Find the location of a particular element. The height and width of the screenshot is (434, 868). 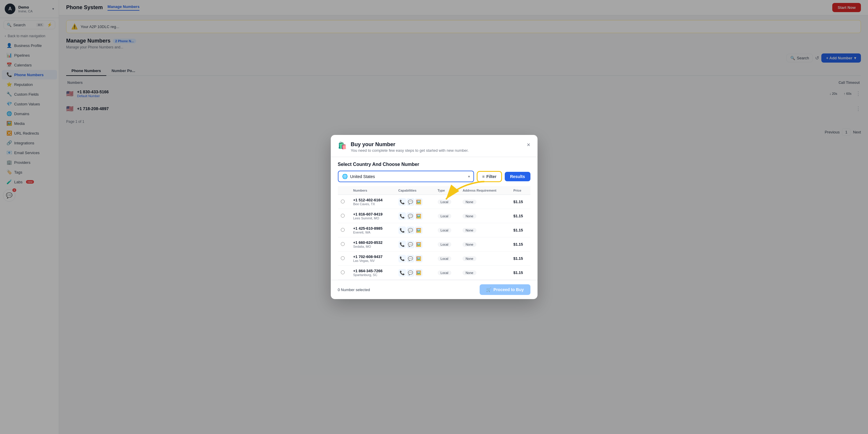

numbers-table: Numbers Capabilities Type Address Requir… is located at coordinates (434, 233).